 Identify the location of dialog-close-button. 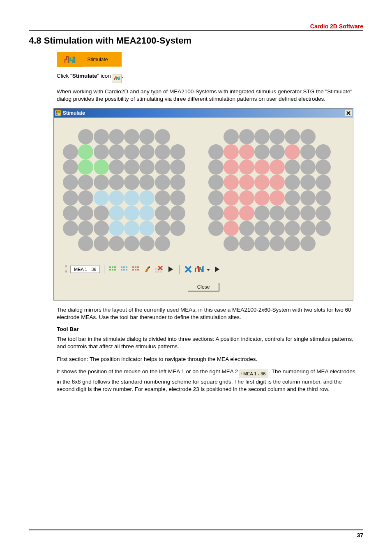
(348, 113).